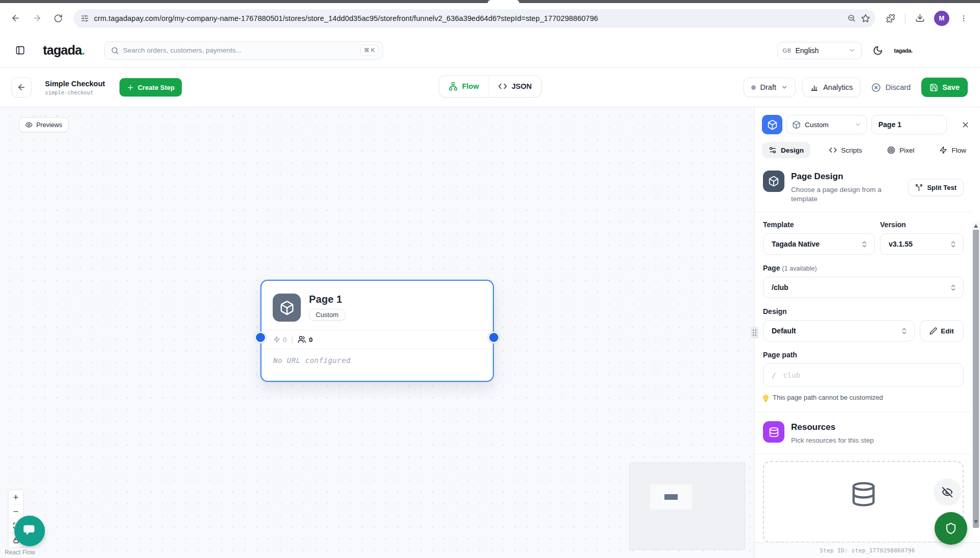  I want to click on tab-scripts: Scripts, so click(846, 150).